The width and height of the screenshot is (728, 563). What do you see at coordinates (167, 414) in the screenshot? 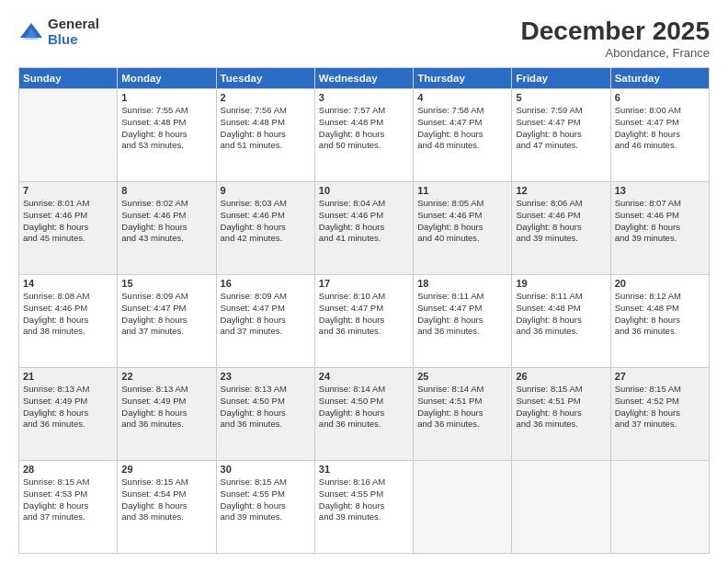
I see `calendar-day-cell: 22Sunrise: 8:13 AMSunset: 4:49 PMDayligh…` at bounding box center [167, 414].